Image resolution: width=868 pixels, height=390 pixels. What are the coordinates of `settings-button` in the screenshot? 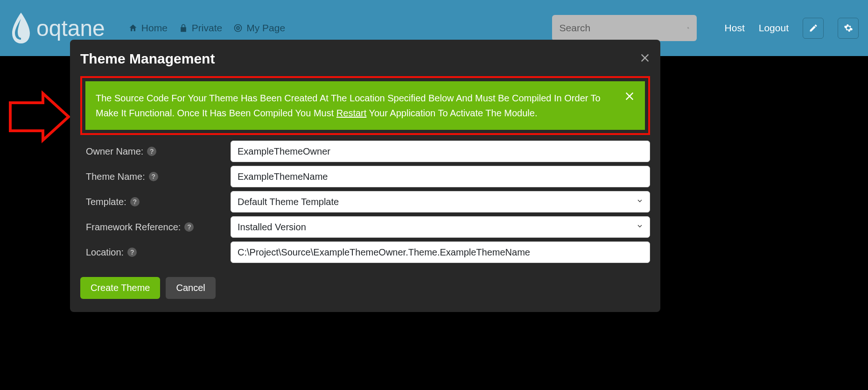 It's located at (848, 28).